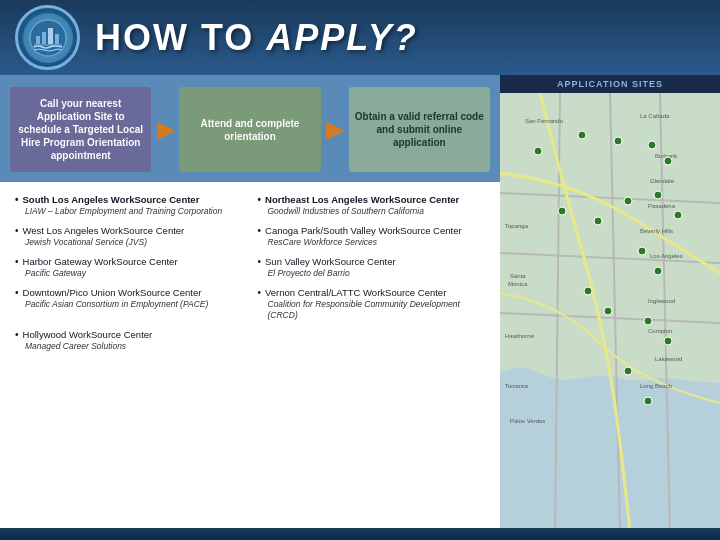 The width and height of the screenshot is (720, 540). Describe the element at coordinates (610, 84) in the screenshot. I see `map-title: APPLICATION SITES` at that location.